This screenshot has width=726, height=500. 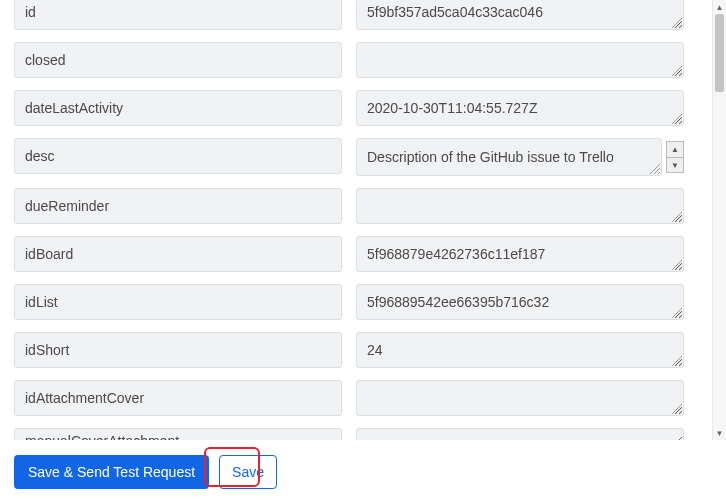 I want to click on key-input-idlist: idList, so click(x=178, y=302).